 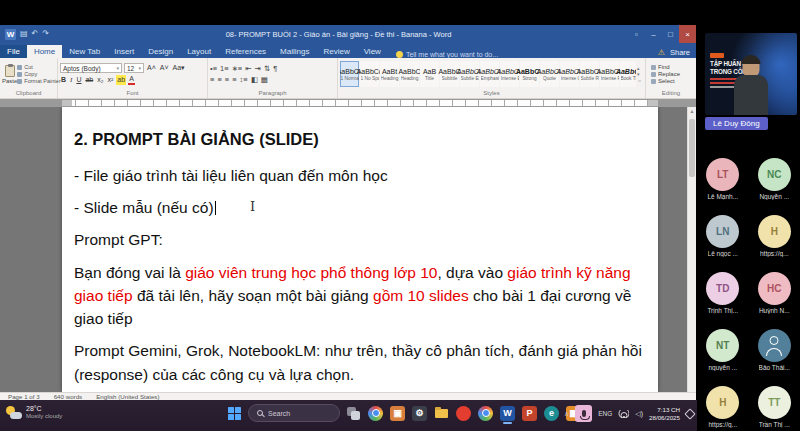 I want to click on strikethrough-button: ab, so click(x=89, y=80).